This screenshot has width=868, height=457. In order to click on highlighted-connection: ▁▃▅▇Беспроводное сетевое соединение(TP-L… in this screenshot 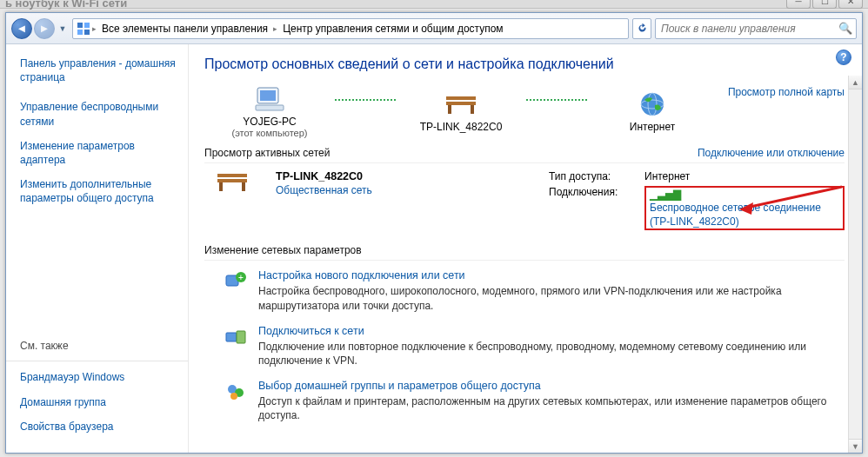, I will do `click(744, 209)`.